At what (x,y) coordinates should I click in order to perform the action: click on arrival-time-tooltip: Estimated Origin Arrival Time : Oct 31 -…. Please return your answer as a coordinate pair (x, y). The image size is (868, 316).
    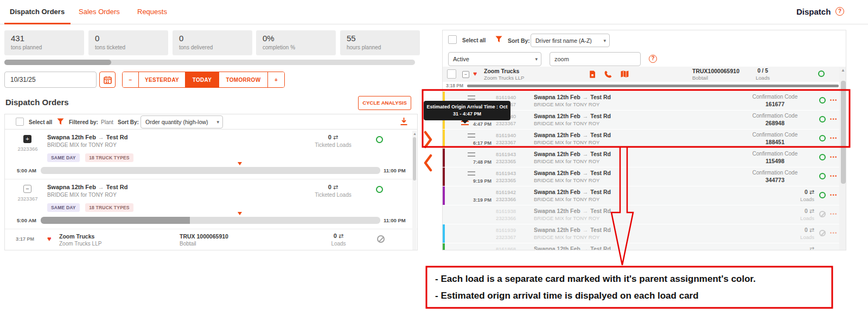
    Looking at the image, I should click on (467, 111).